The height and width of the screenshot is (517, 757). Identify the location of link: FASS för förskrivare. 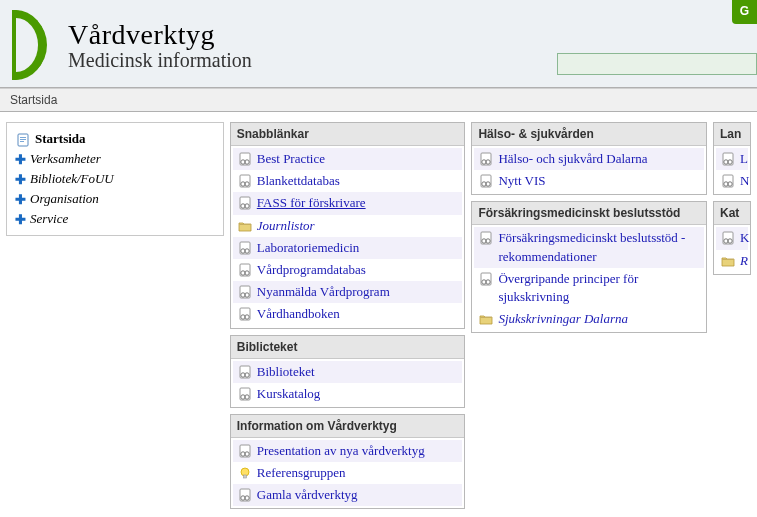
(312, 203).